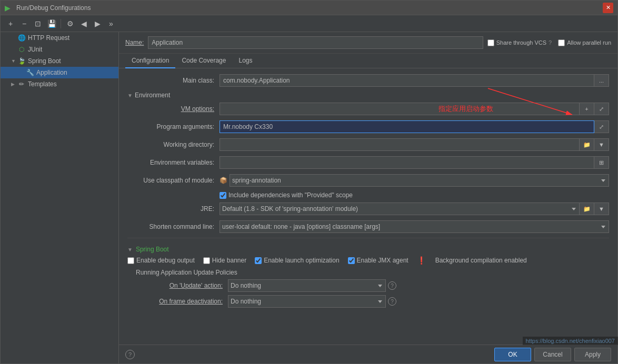 The height and width of the screenshot is (364, 618). What do you see at coordinates (70, 24) in the screenshot?
I see `settings-button: ⚙` at bounding box center [70, 24].